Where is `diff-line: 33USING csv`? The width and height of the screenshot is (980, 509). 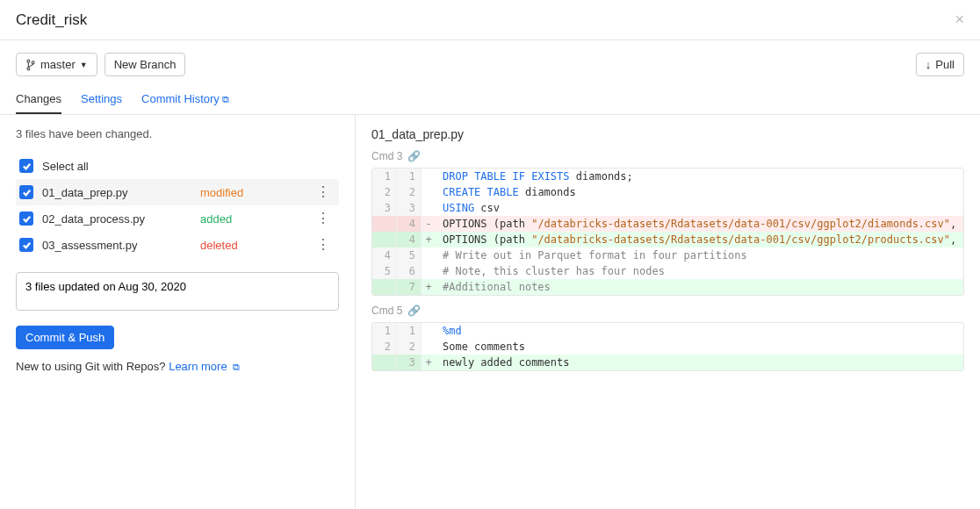
diff-line: 33USING csv is located at coordinates (667, 208).